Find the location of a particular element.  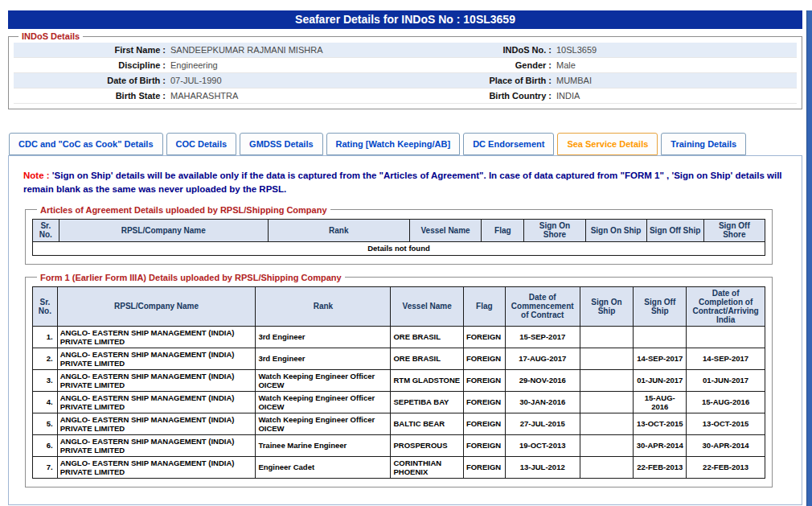

cell-vessel: CORINTHIAN PHOENIX is located at coordinates (427, 467).